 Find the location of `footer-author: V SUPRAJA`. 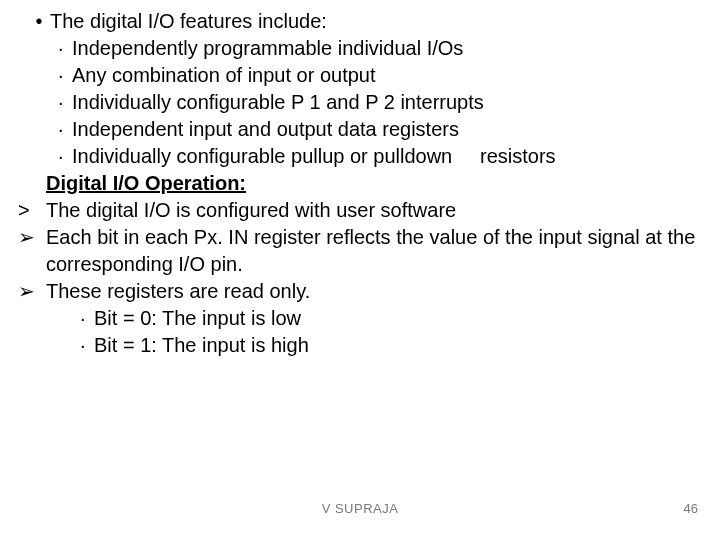

footer-author: V SUPRAJA is located at coordinates (360, 508).